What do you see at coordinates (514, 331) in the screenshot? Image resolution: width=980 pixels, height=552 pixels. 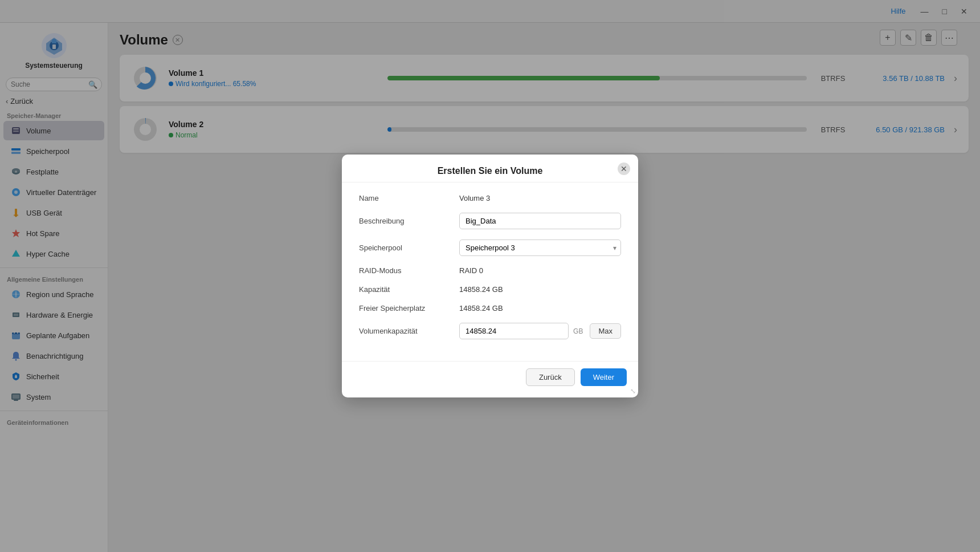 I see `volume-capacity-input` at bounding box center [514, 331].